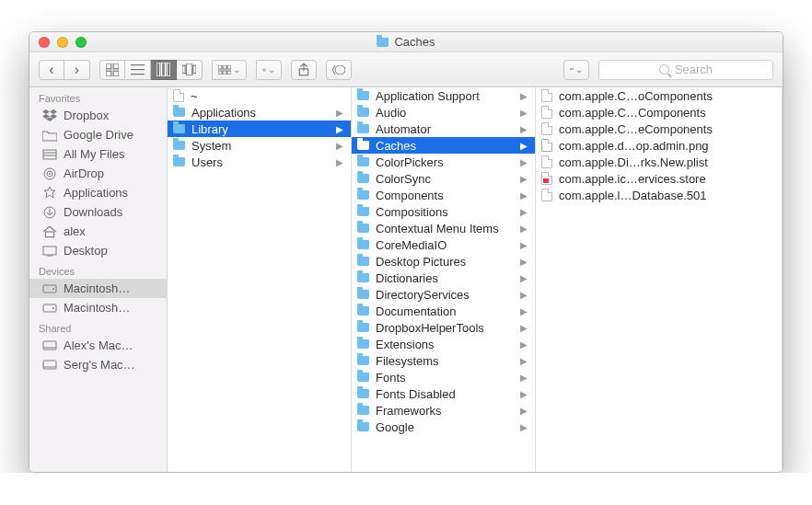 The height and width of the screenshot is (505, 812). Describe the element at coordinates (98, 134) in the screenshot. I see `sidebar-item: Google Drive` at that location.